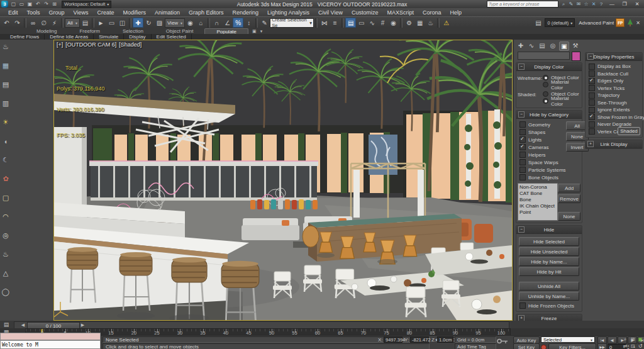 This screenshot has height=349, width=644. Describe the element at coordinates (172, 36) in the screenshot. I see `subtab-edit-selected: Edit Selected` at that location.